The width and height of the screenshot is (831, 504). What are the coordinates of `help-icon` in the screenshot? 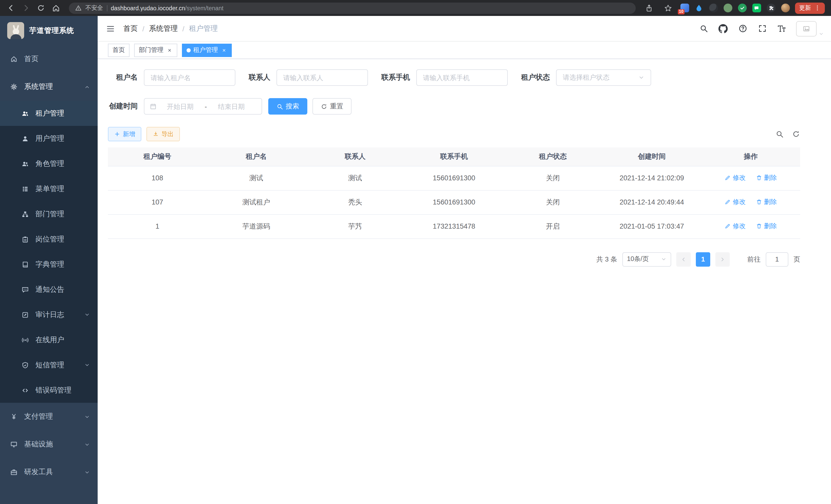 It's located at (743, 28).